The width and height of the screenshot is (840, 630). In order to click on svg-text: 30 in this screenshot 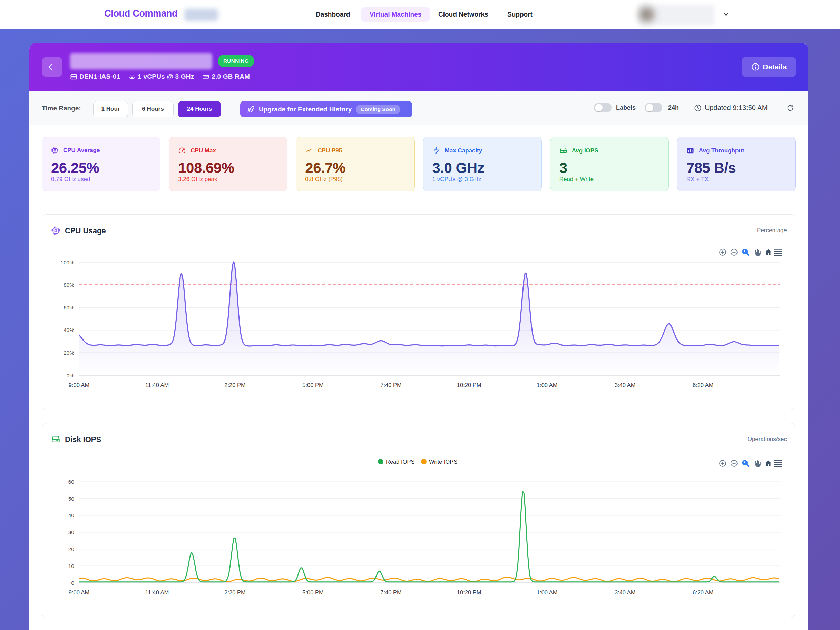, I will do `click(71, 532)`.